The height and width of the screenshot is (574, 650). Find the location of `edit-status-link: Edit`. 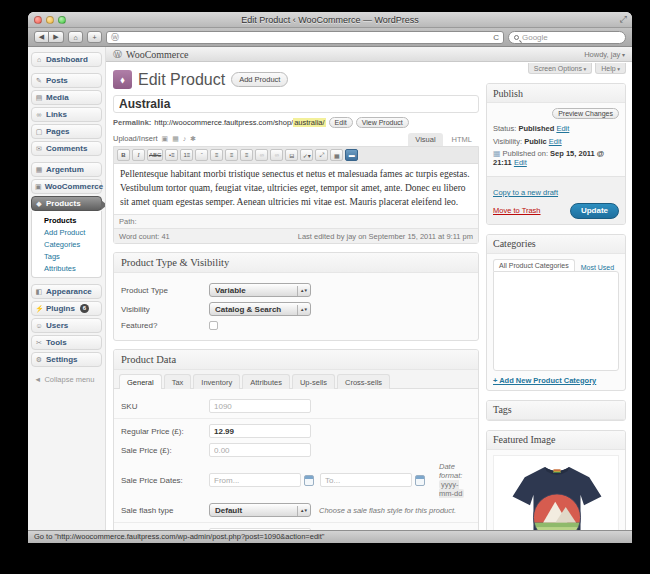

edit-status-link: Edit is located at coordinates (562, 128).